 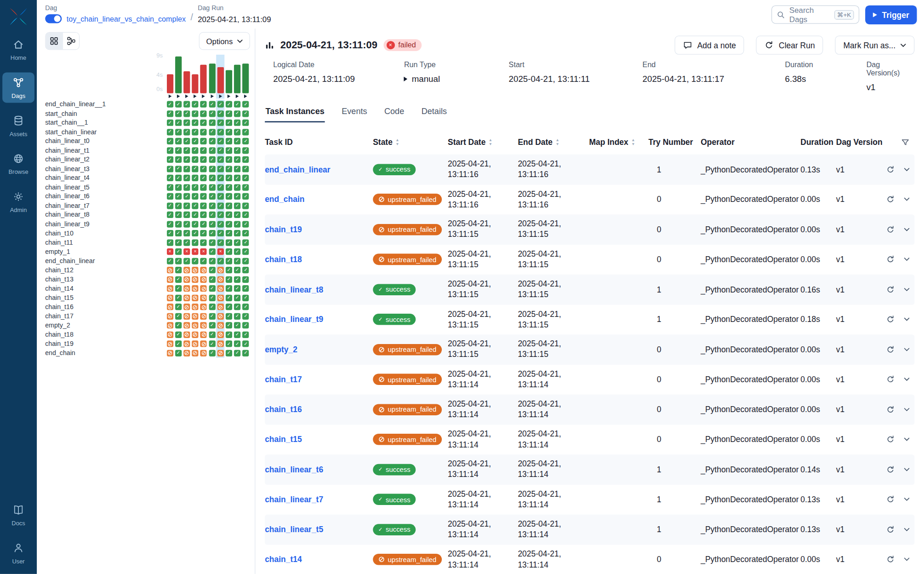 I want to click on task-name: chain_linear_t8, so click(x=105, y=215).